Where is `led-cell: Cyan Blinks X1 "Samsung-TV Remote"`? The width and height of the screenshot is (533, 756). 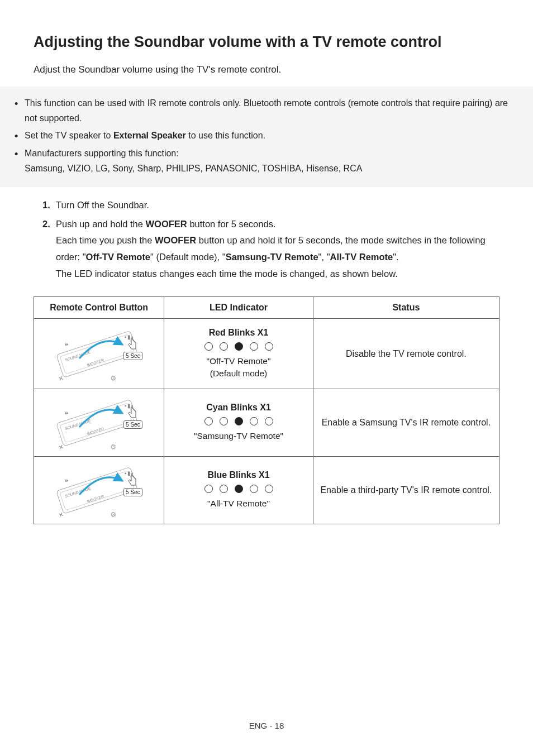 led-cell: Cyan Blinks X1 "Samsung-TV Remote" is located at coordinates (239, 422).